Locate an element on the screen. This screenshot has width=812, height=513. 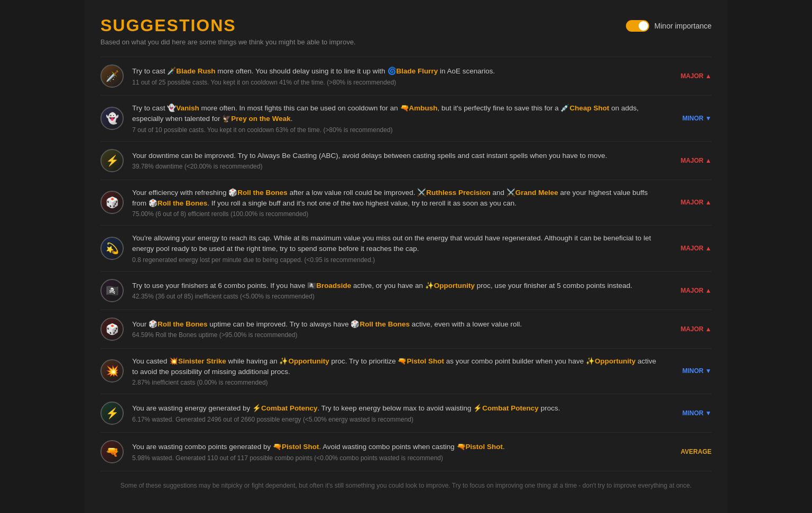
suggestion-sub-text: 75.00% (6 out of 8) efficient rerolls (1… is located at coordinates (396, 214).